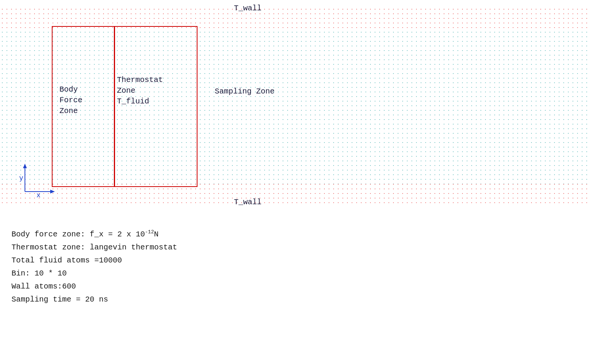  What do you see at coordinates (71, 100) in the screenshot?
I see `body-force-zone-label: BodyForceZone` at bounding box center [71, 100].